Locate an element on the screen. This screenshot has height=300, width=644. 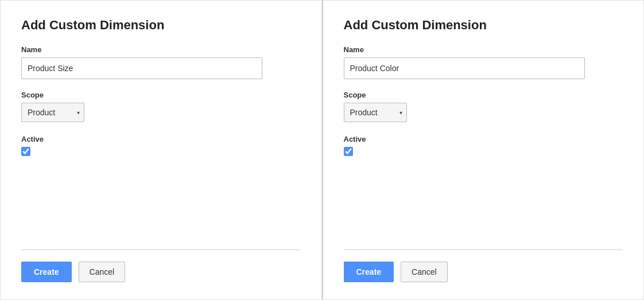
panel-1-cancel-button: Cancel is located at coordinates (102, 272).